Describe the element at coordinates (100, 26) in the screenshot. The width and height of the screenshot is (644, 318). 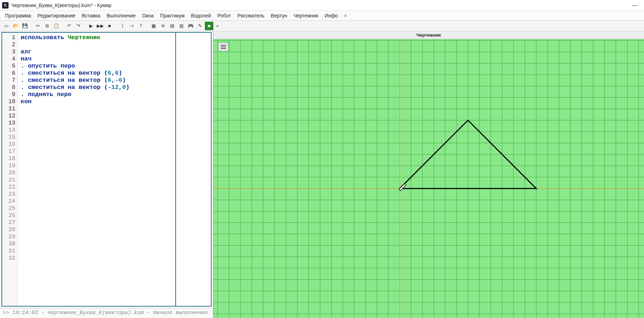
I see `run-fast-icon: ▶▶` at that location.